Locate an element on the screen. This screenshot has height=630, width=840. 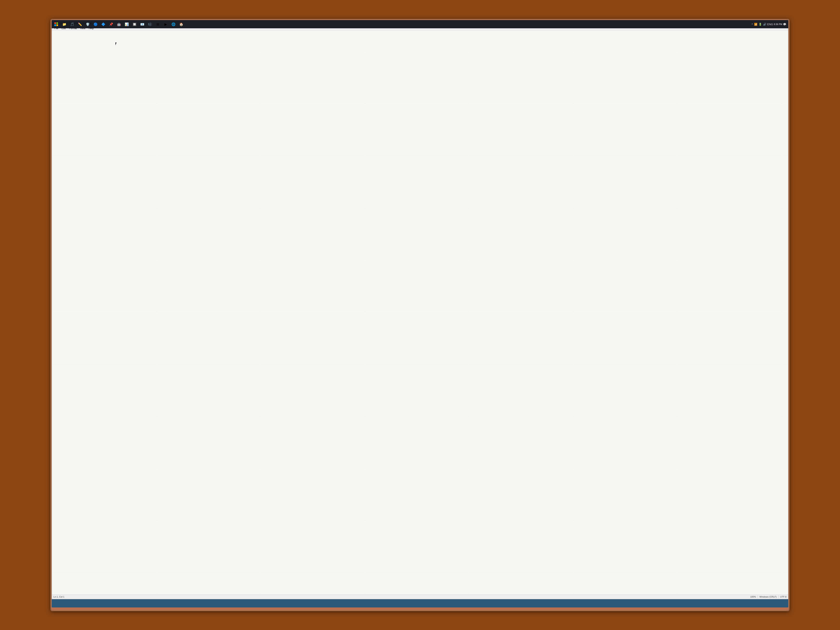
taskbar-file-explorer: 📁 is located at coordinates (65, 24).